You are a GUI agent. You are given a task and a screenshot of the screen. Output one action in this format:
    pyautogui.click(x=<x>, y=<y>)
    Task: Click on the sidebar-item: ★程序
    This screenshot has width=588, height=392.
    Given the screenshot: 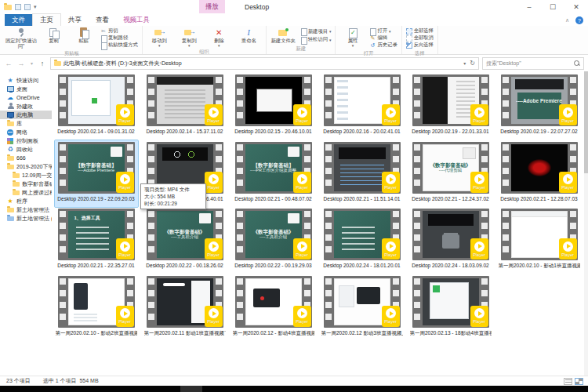 What is the action you would take?
    pyautogui.click(x=26, y=201)
    